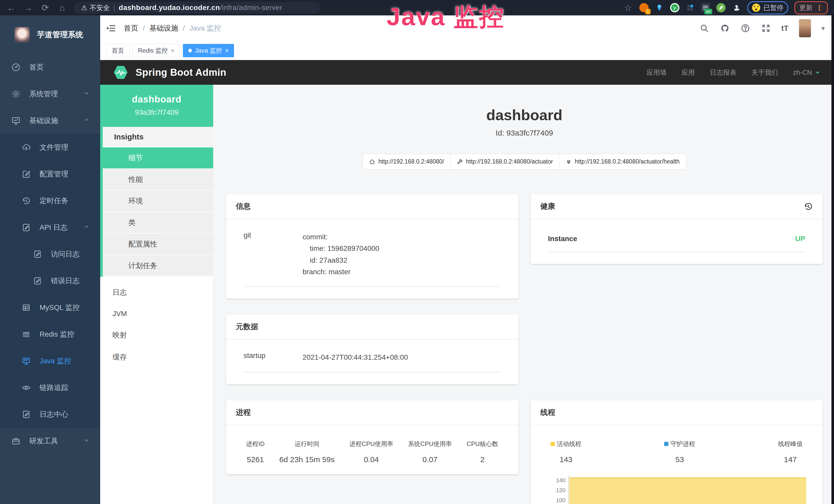 The height and width of the screenshot is (504, 834). Describe the element at coordinates (50, 147) in the screenshot. I see `sidebar-item-file: 文件管理` at that location.